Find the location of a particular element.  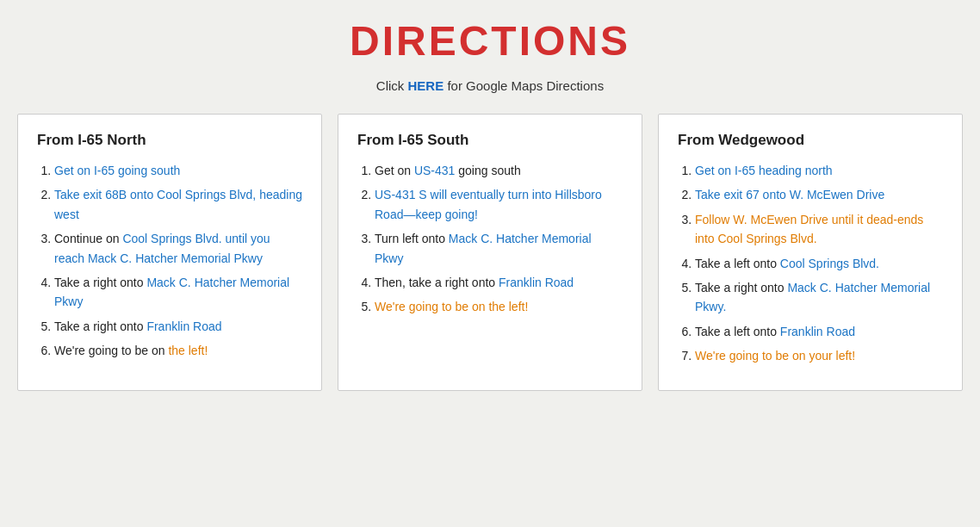

google-maps-link: HERE is located at coordinates (426, 86).